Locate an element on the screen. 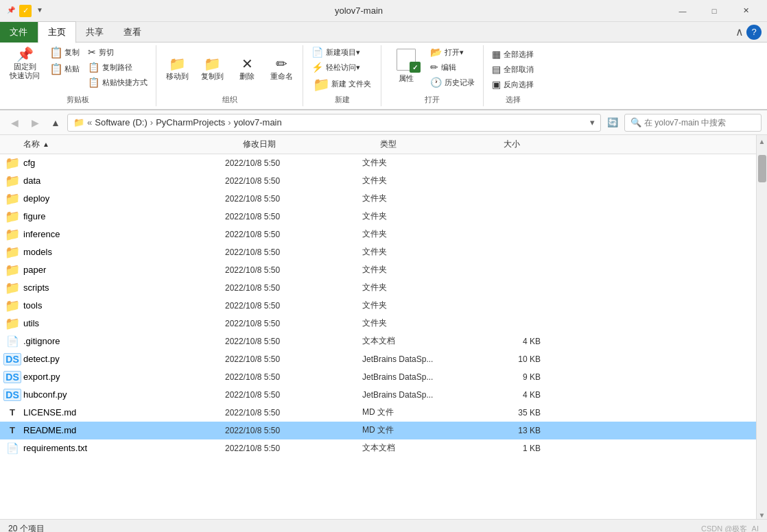  table-row: 📄 .gitignore 2022/10/8 5:50 文本文档 4 KB is located at coordinates (378, 341).